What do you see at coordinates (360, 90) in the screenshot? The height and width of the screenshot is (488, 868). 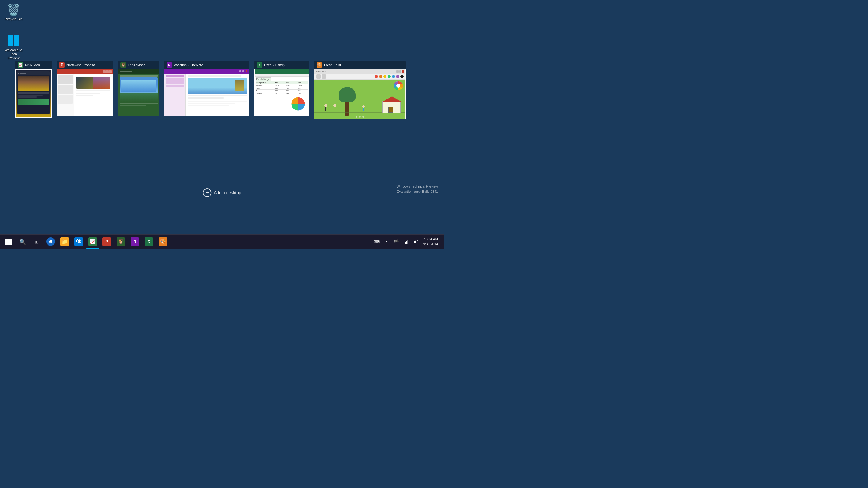 I see `task-window-fresh-paint: 🎨 Fresh Paint Fresh Paint` at bounding box center [360, 90].